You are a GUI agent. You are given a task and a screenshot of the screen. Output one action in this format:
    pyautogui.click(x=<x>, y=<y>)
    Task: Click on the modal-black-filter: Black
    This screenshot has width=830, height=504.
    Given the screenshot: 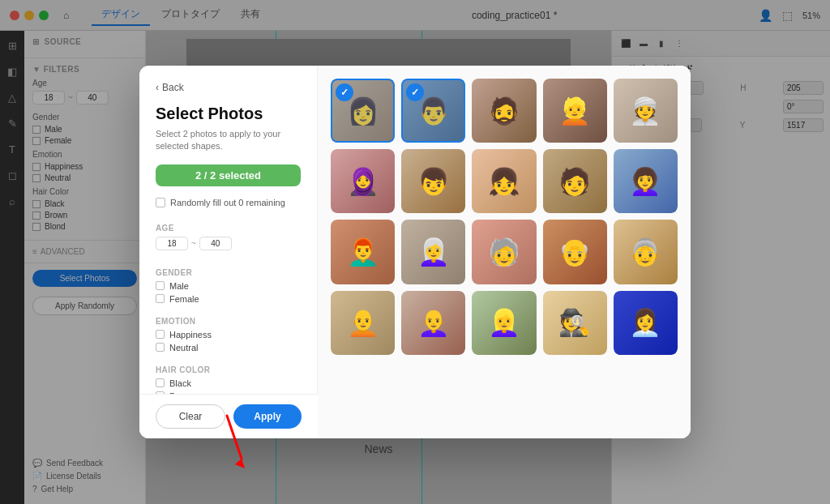 What is the action you would take?
    pyautogui.click(x=229, y=383)
    